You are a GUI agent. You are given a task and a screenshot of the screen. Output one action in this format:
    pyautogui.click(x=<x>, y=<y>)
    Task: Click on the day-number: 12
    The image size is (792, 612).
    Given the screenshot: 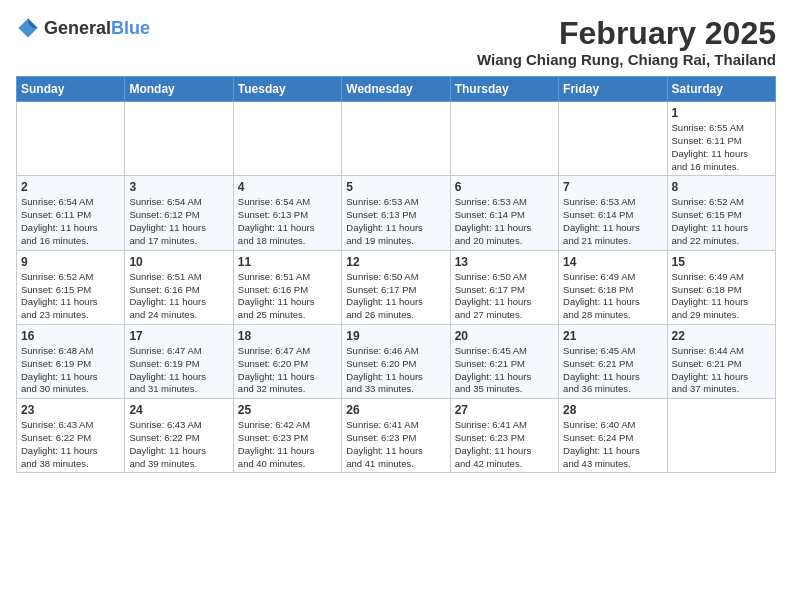 What is the action you would take?
    pyautogui.click(x=396, y=262)
    